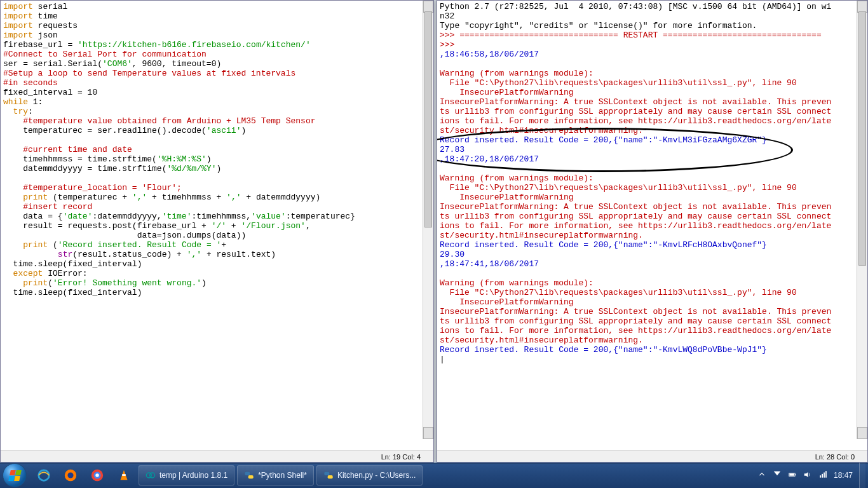  I want to click on taskbar-item-label: Kitchen.py - C:\Users..., so click(376, 475).